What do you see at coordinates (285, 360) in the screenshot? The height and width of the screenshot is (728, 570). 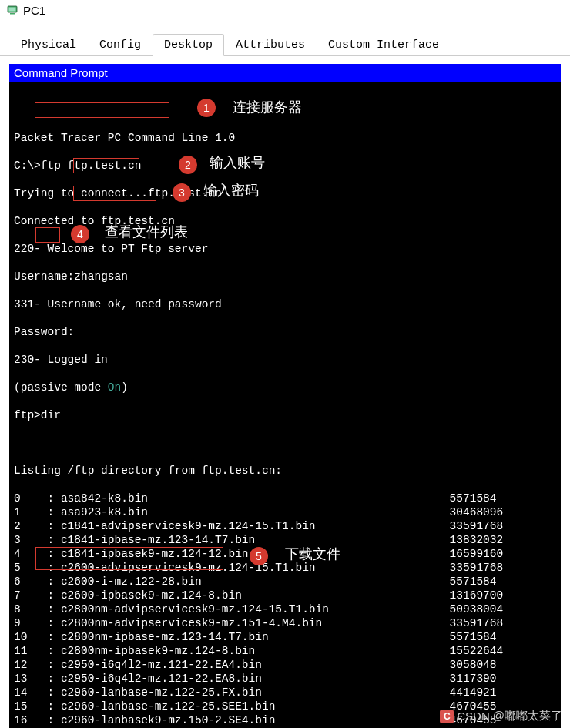 I see `terminal-line: 230- Logged in` at bounding box center [285, 360].